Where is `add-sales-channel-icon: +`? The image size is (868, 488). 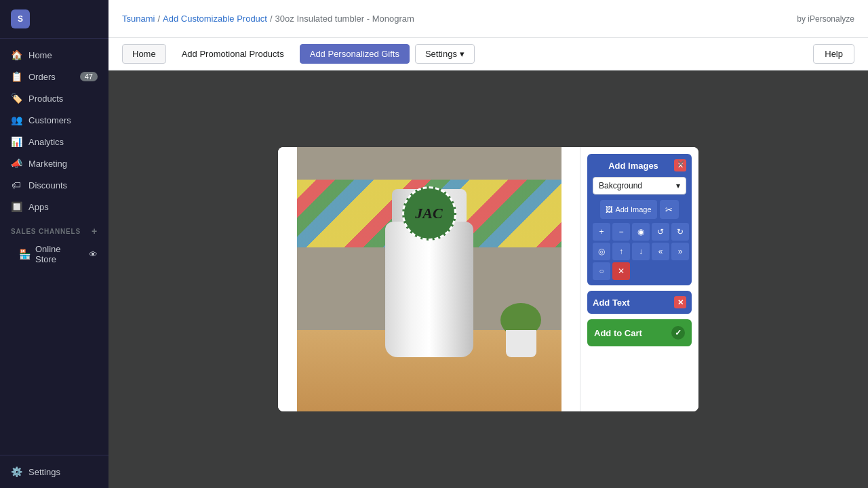
add-sales-channel-icon: + is located at coordinates (95, 231).